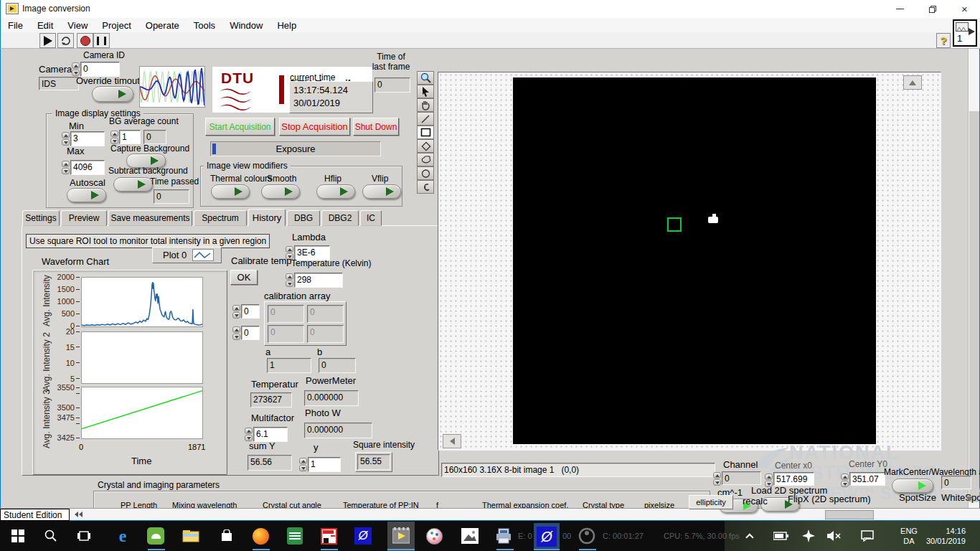 This screenshot has width=980, height=551. I want to click on volume-muted-icon, so click(834, 536).